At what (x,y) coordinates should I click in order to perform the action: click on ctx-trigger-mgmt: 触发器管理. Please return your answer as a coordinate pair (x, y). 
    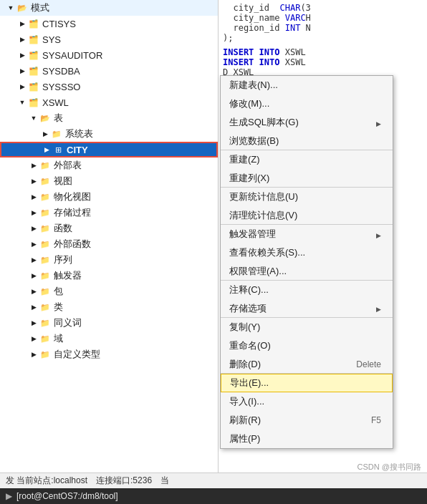
    Looking at the image, I should click on (307, 234).